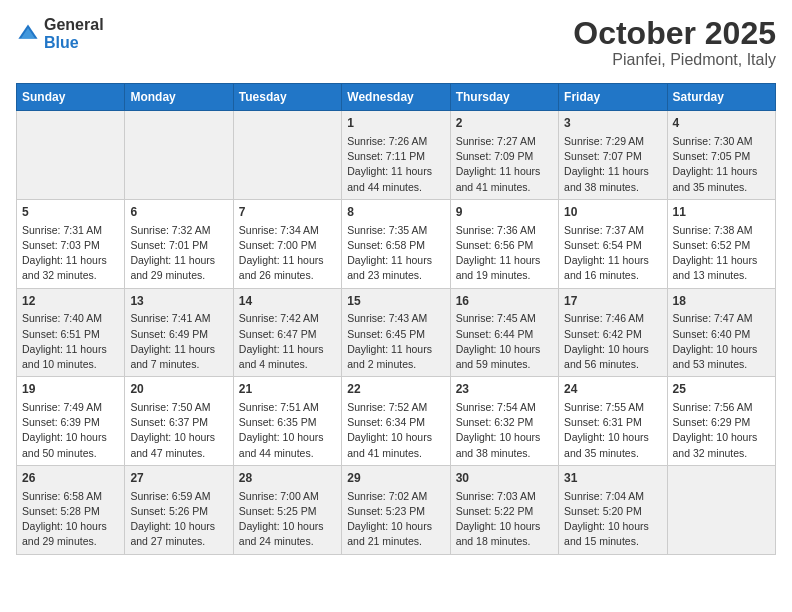 The image size is (792, 612). What do you see at coordinates (178, 454) in the screenshot?
I see `daylight-text-cont: and 47 minutes.` at bounding box center [178, 454].